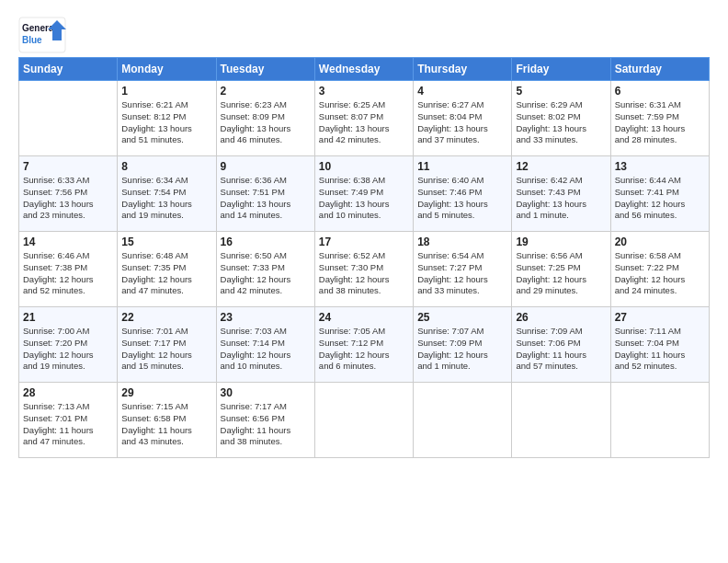  Describe the element at coordinates (561, 194) in the screenshot. I see `calendar-cell: 12Sunrise: 6:42 AM Sunset: 7:43 PM Dayli…` at that location.